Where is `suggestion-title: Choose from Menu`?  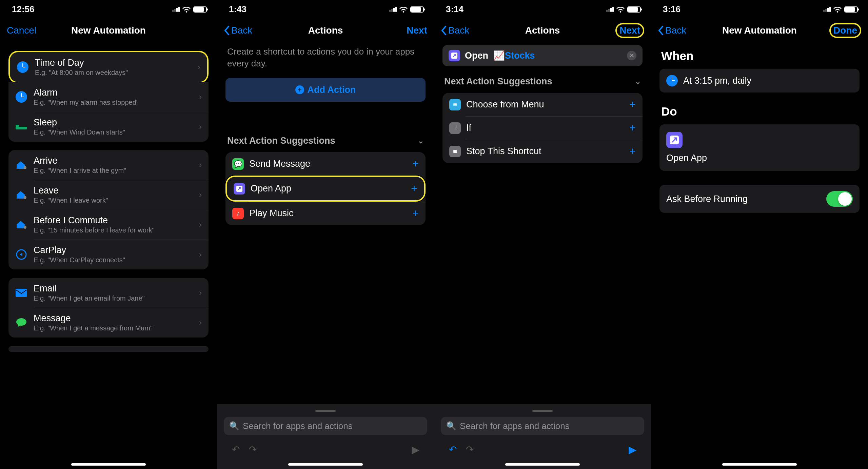
suggestion-title: Choose from Menu is located at coordinates (545, 104).